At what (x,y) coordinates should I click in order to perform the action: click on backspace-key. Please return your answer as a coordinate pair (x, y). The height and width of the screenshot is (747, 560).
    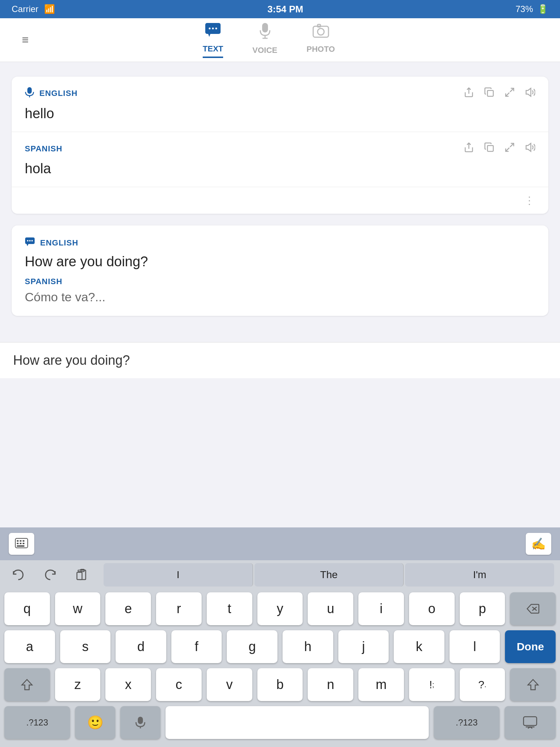
    Looking at the image, I should click on (533, 609).